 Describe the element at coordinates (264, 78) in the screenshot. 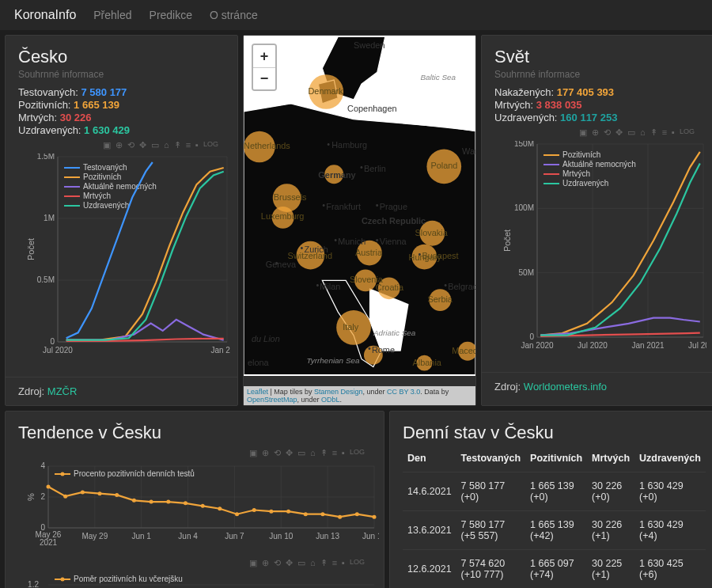

I see `map-zoom-out: −` at that location.